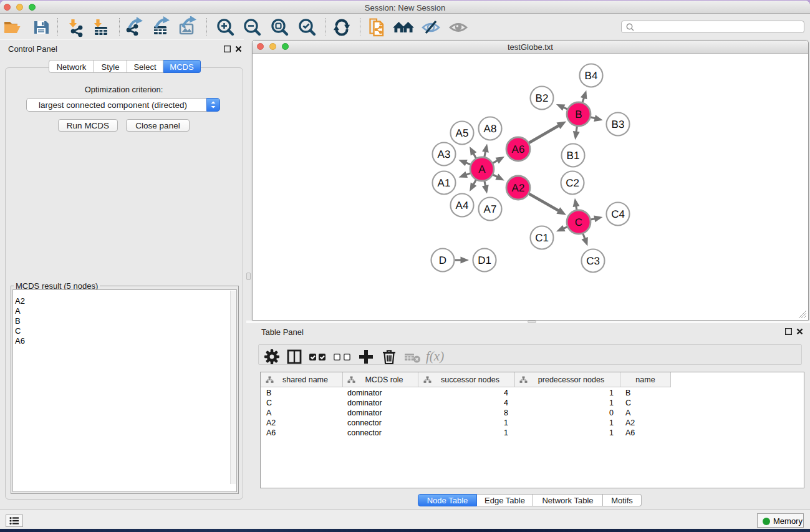 The image size is (810, 532). Describe the element at coordinates (444, 155) in the screenshot. I see `svg-text: A3` at that location.